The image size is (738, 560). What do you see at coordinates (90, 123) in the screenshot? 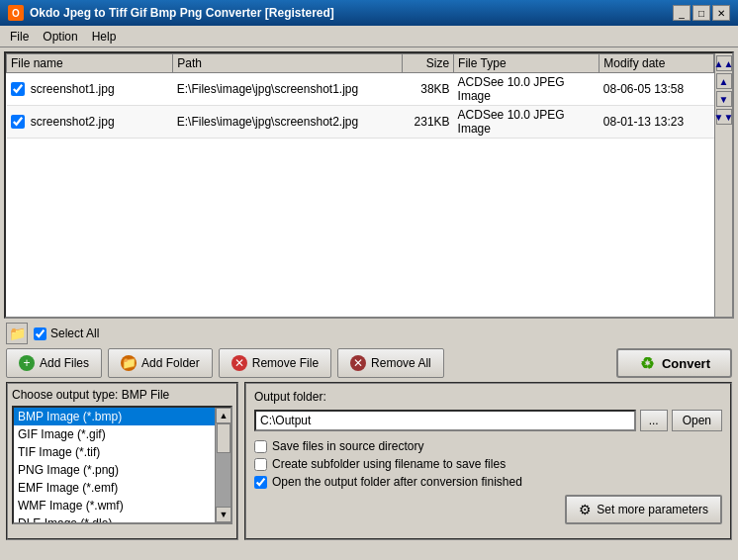
I see `file-name-cell: screenshot2.jpg` at bounding box center [90, 123].